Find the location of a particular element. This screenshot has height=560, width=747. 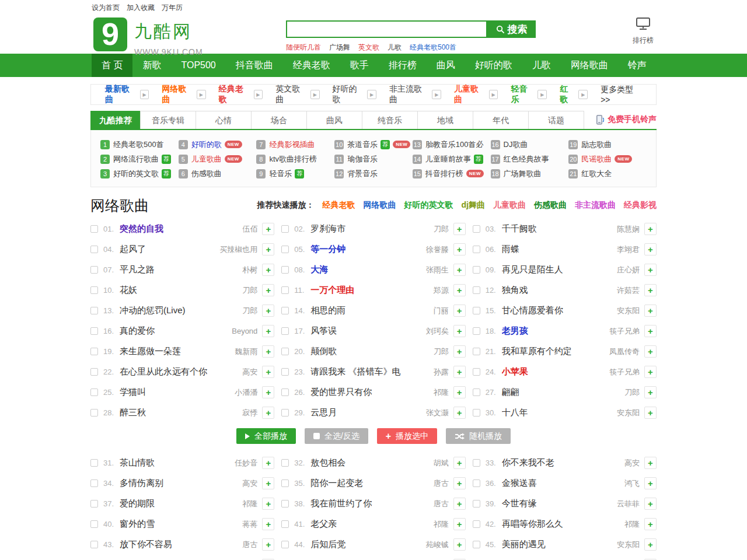

song-title-link: 十八年 is located at coordinates (515, 413).